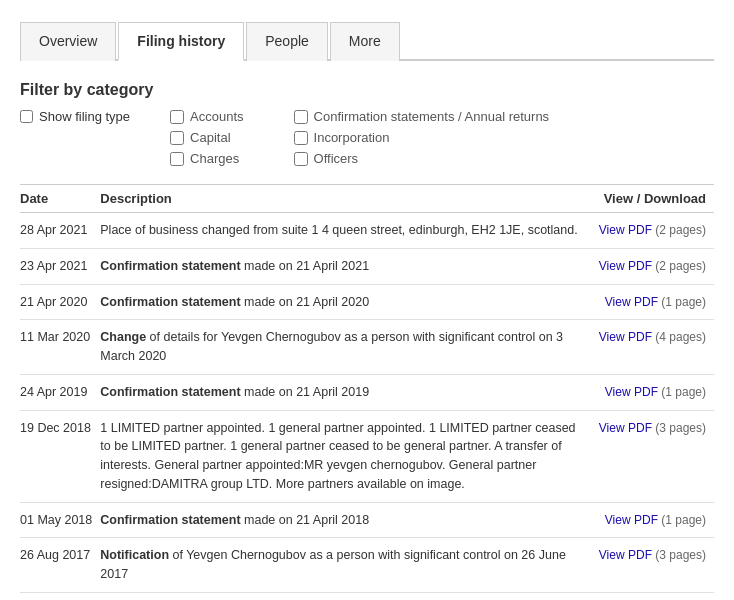  I want to click on table-row: 24 Apr 2019Confirmation statement made o…, so click(367, 392).